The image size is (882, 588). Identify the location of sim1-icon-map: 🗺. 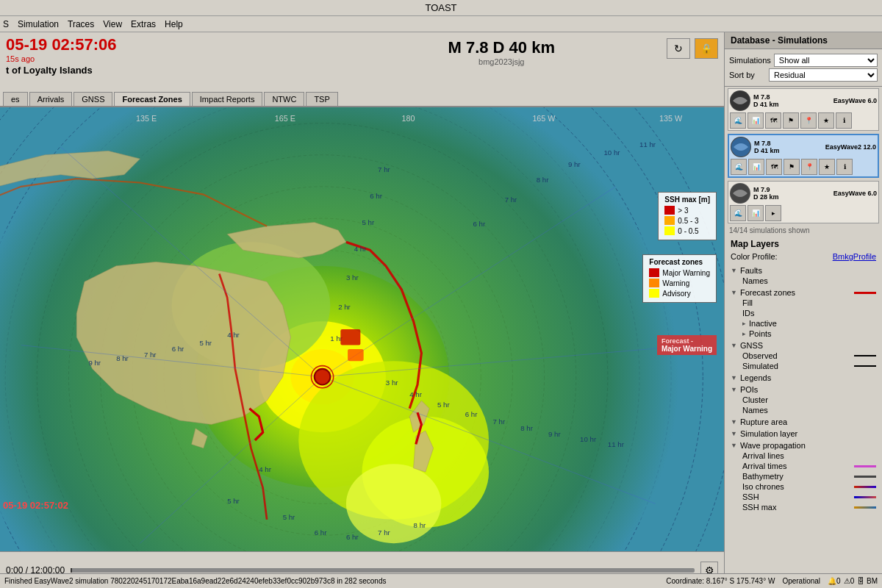
(773, 121).